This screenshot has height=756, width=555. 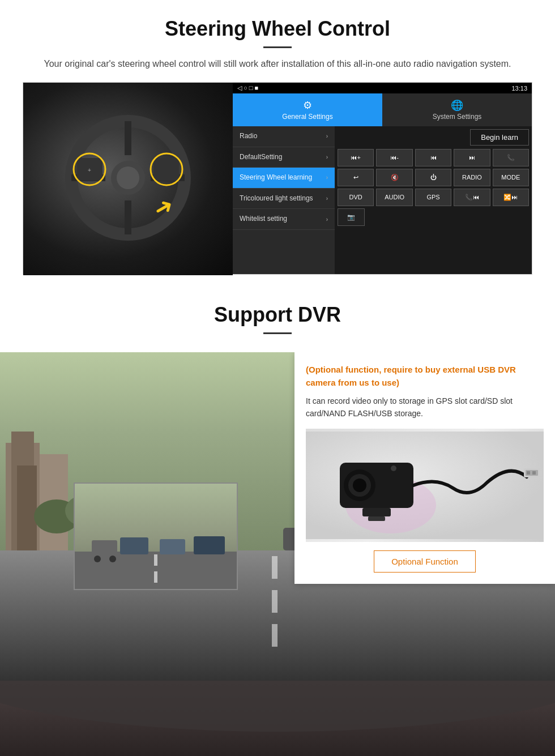 I want to click on menu-item-tricoloured: Tricoloured light settings ›, so click(x=284, y=199).